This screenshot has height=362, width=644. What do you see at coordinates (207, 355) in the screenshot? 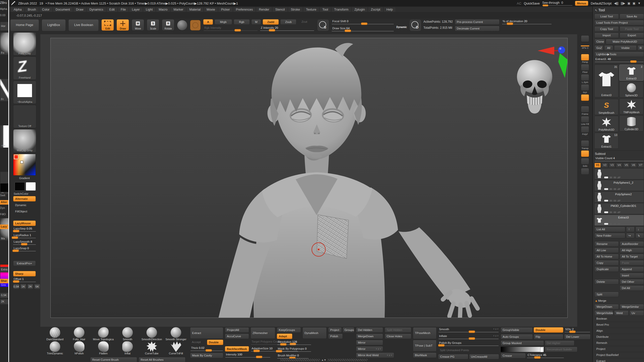
I see `mask-by-cavity-button: Mask By Cavity` at bounding box center [207, 355].